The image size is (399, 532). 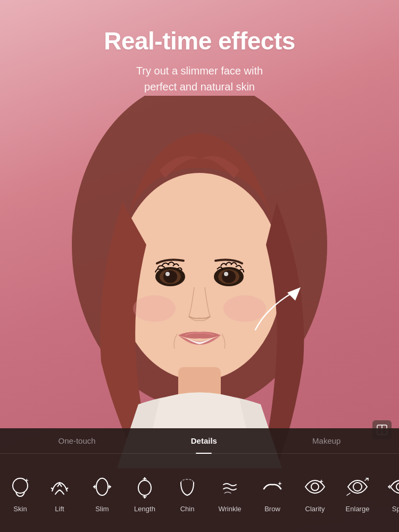 I want to click on lift-label: Lift, so click(x=60, y=509).